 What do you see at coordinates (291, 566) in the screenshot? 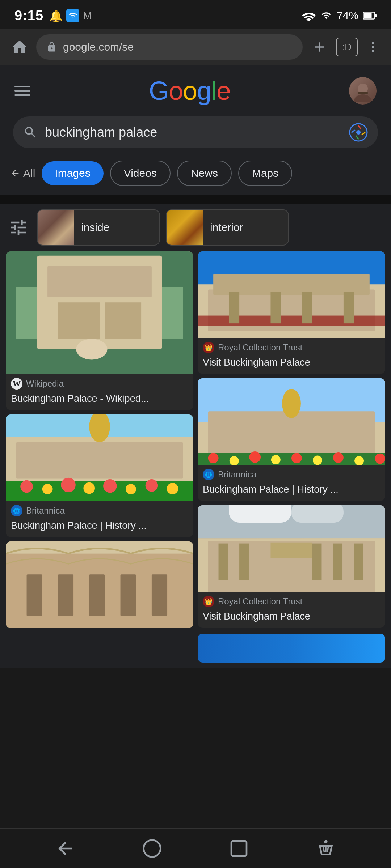
I see `result-rct-2: 👑 Royal Collection Trust Visit Buckingha…` at bounding box center [291, 566].